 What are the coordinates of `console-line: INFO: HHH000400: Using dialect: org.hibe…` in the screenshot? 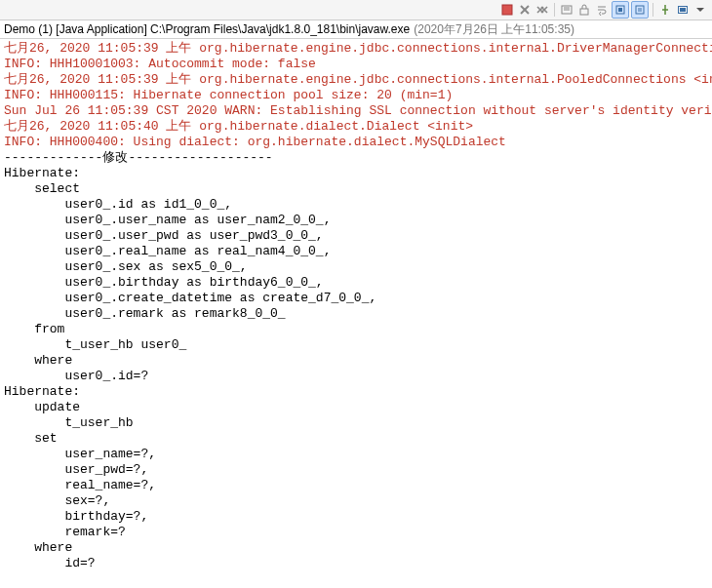 It's located at (356, 142).